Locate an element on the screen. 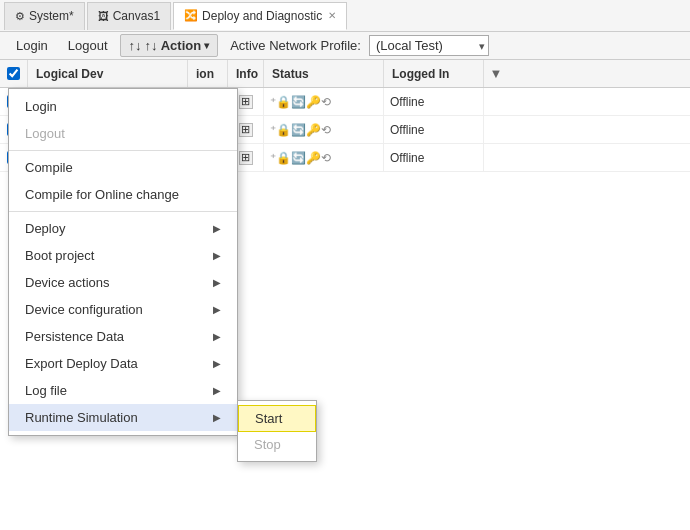 The image size is (690, 530). dropdown-deploy: Deploy ▶ is located at coordinates (123, 228).